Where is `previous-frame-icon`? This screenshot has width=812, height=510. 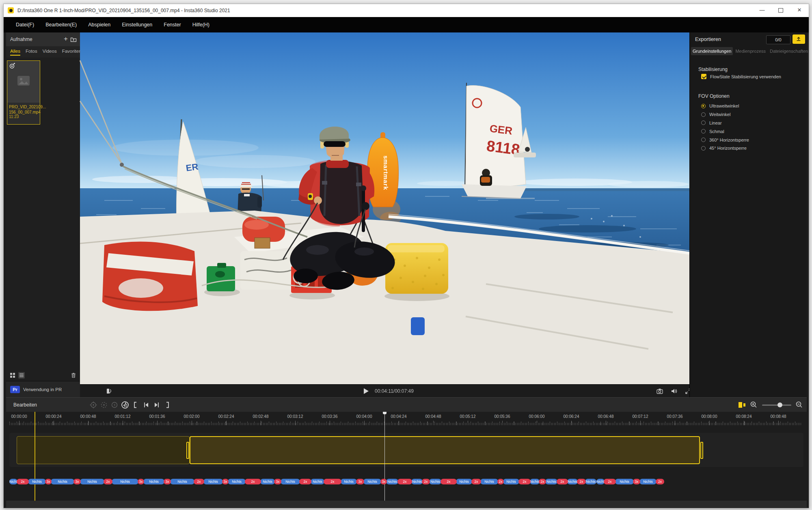
previous-frame-icon is located at coordinates (146, 405).